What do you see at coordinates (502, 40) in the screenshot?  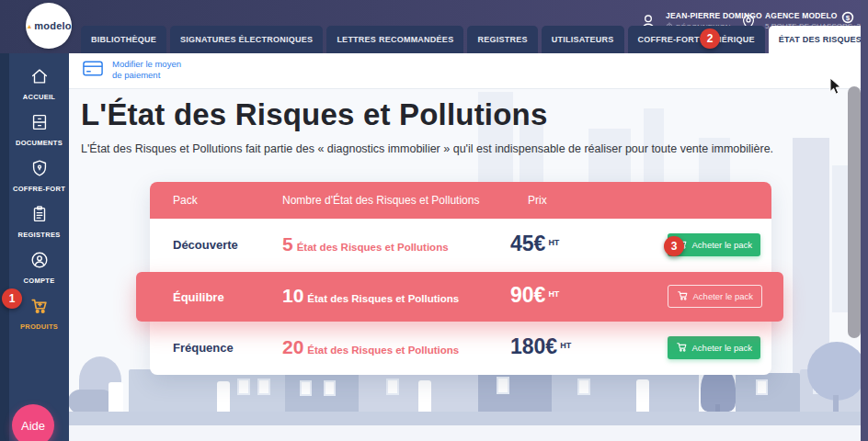 I see `tab-registres: REGISTRES` at bounding box center [502, 40].